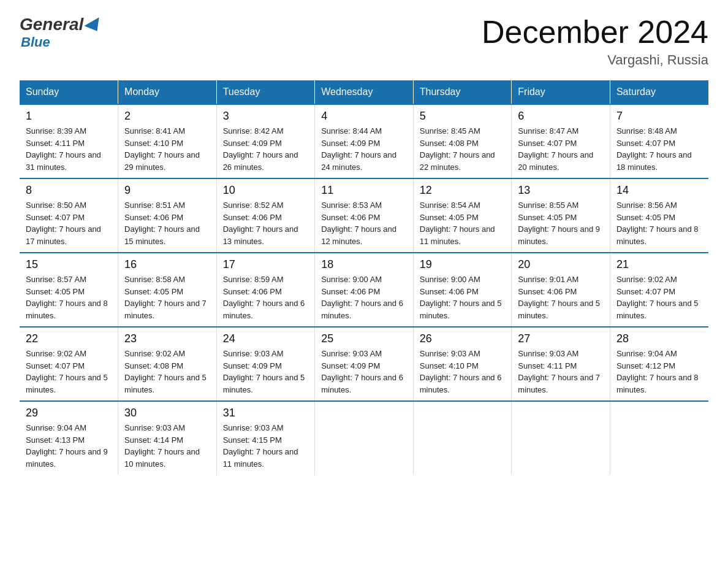 The height and width of the screenshot is (563, 728). Describe the element at coordinates (167, 265) in the screenshot. I see `day-number: 16` at that location.